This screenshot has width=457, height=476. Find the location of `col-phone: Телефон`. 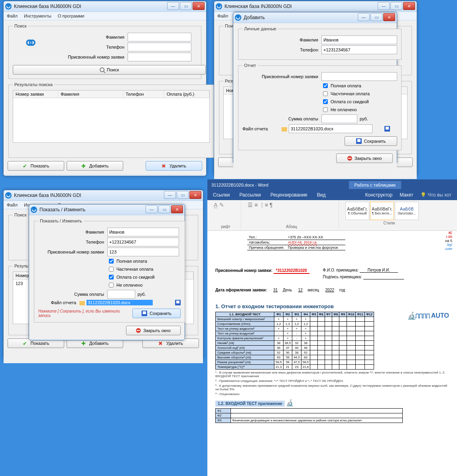

col-phone: Телефон is located at coordinates (144, 94).